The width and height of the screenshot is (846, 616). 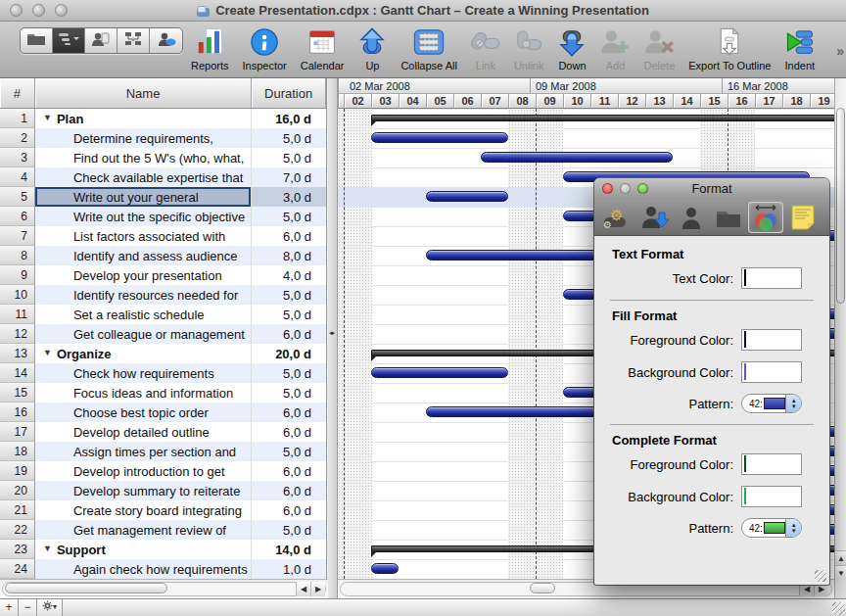 What do you see at coordinates (18, 432) in the screenshot?
I see `row-number-cell: 17` at bounding box center [18, 432].